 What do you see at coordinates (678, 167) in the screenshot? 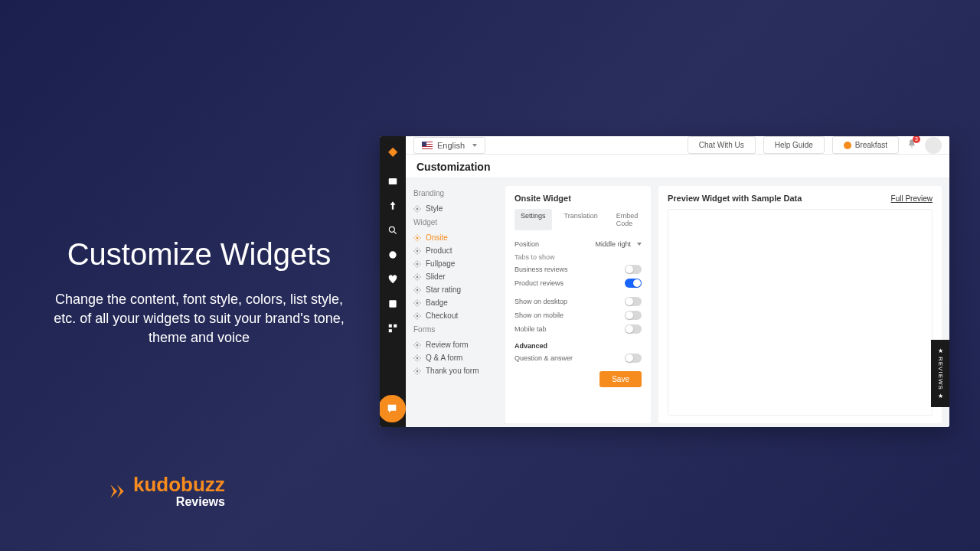
I see `page-title: Customization` at bounding box center [678, 167].